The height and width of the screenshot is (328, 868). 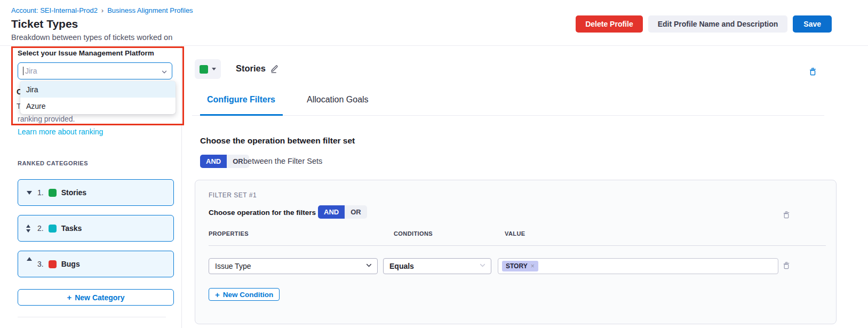 What do you see at coordinates (609, 24) in the screenshot?
I see `delete-profile-button: Delete Profile` at bounding box center [609, 24].